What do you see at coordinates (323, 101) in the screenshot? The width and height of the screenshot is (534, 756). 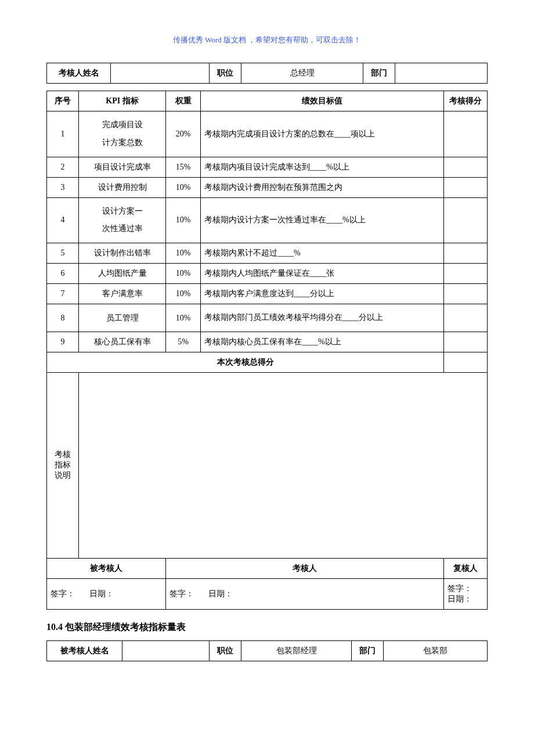 I see `h-target: 绩效目标值` at bounding box center [323, 101].